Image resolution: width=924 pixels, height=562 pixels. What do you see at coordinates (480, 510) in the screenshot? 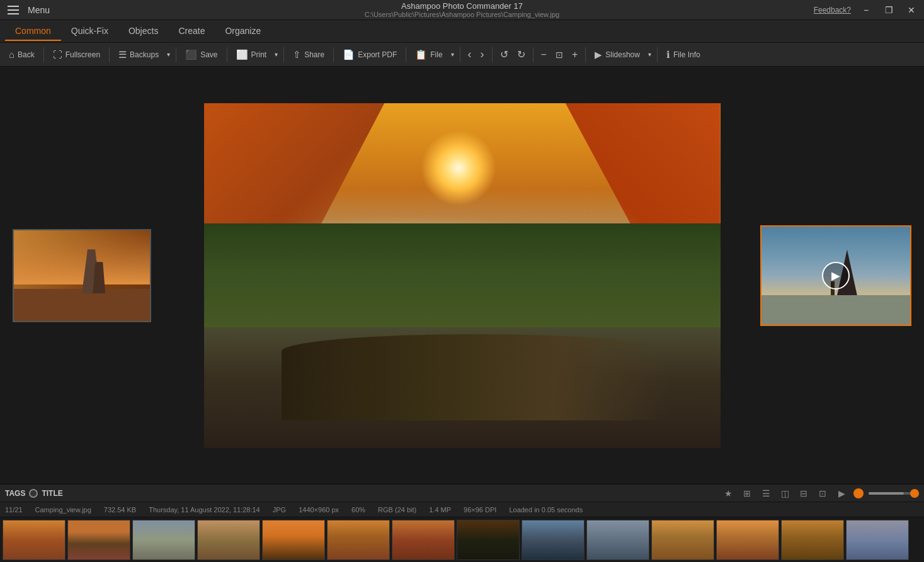
I see `file-dpi: 96×96 DPI` at bounding box center [480, 510].